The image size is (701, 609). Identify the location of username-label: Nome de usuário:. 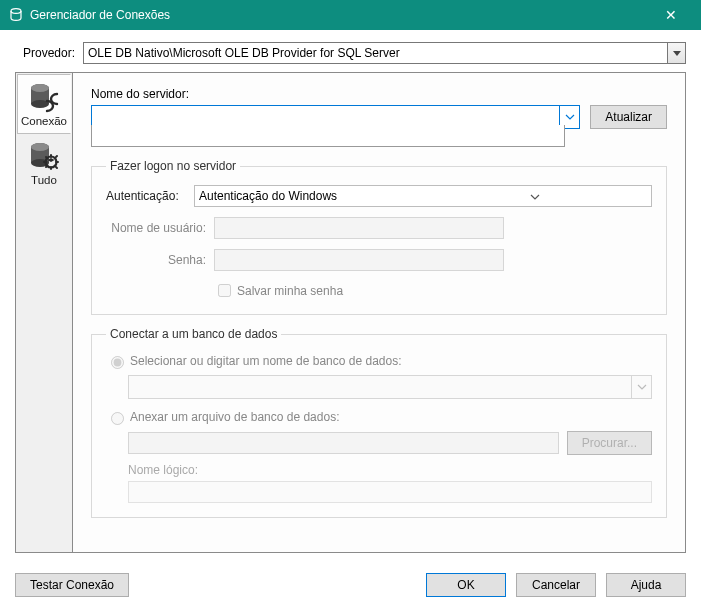
(156, 228).